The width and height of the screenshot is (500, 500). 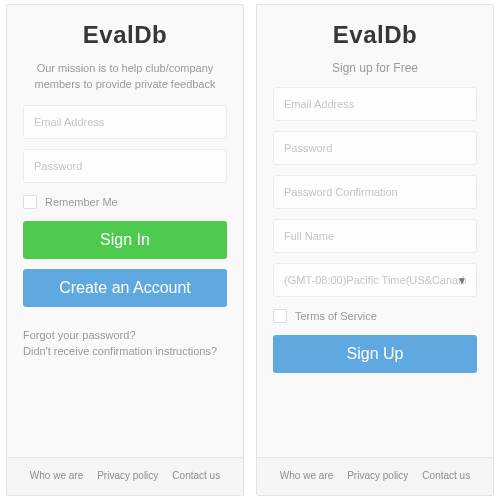 What do you see at coordinates (125, 240) in the screenshot?
I see `signin-button: Sign In` at bounding box center [125, 240].